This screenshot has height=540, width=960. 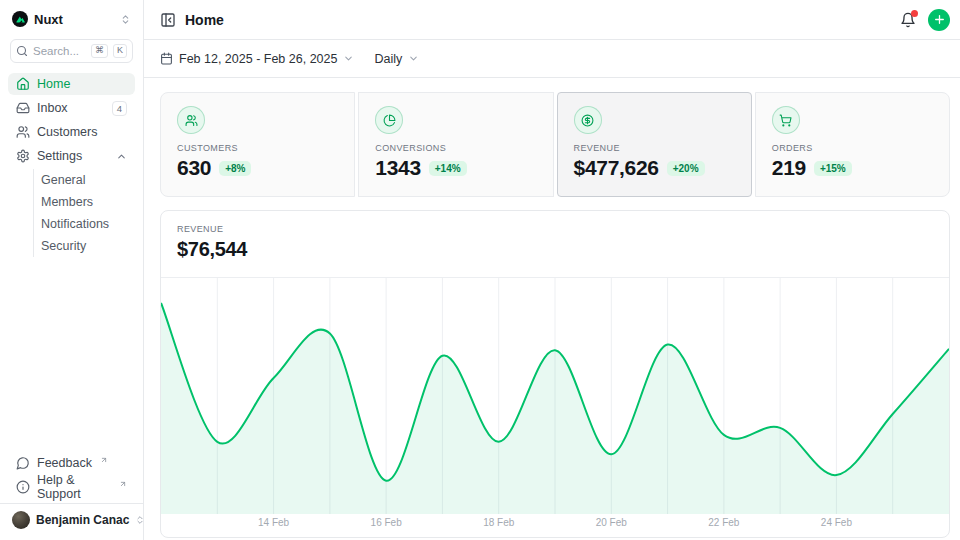 I want to click on page-title: Home, so click(x=204, y=20).